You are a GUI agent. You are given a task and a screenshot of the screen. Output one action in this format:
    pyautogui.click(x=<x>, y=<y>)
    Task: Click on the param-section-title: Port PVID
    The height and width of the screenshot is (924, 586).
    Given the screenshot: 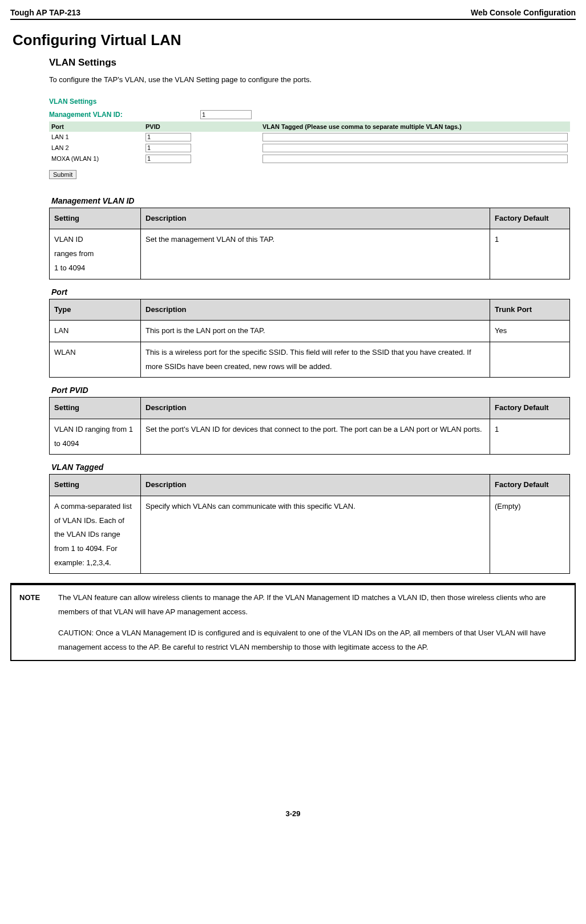 What is the action you would take?
    pyautogui.click(x=310, y=390)
    